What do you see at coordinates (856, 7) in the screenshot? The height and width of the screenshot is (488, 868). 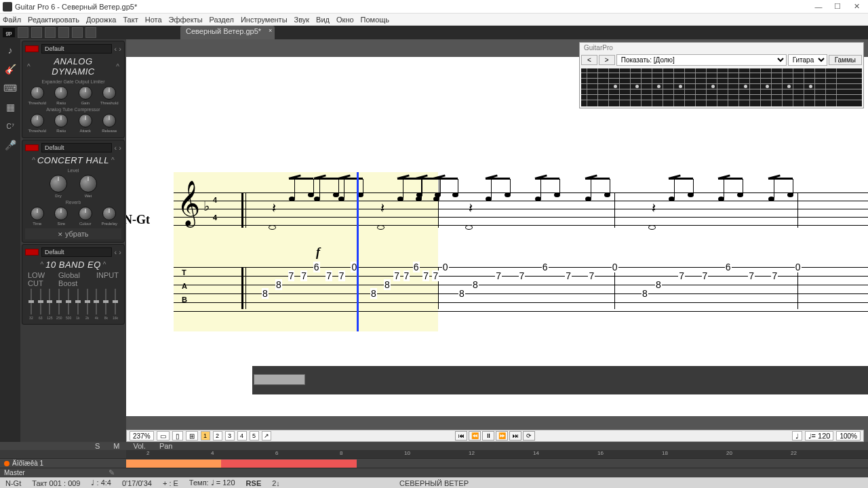 I see `close-button: ✕` at bounding box center [856, 7].